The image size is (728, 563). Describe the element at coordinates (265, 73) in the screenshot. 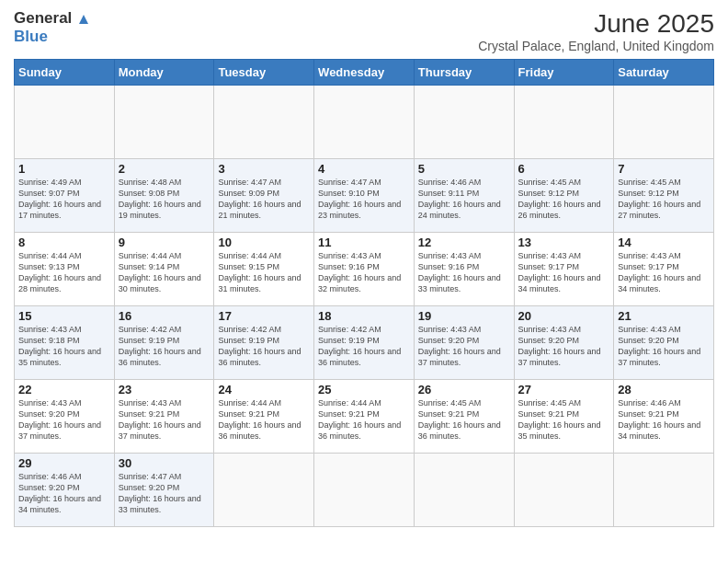

I see `header-tuesday: Tuesday` at that location.